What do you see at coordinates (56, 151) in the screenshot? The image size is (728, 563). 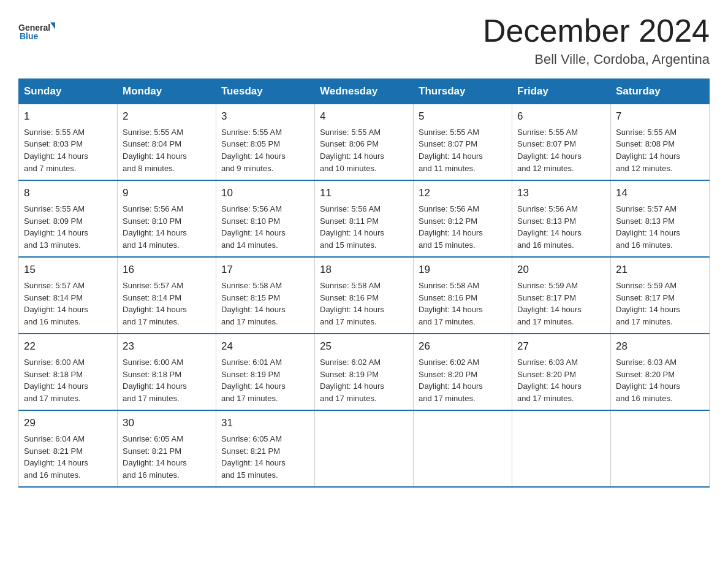 I see `day-info: Sunrise: 5:55 AMSunset: 8:03 PMDaylight:…` at bounding box center [56, 151].